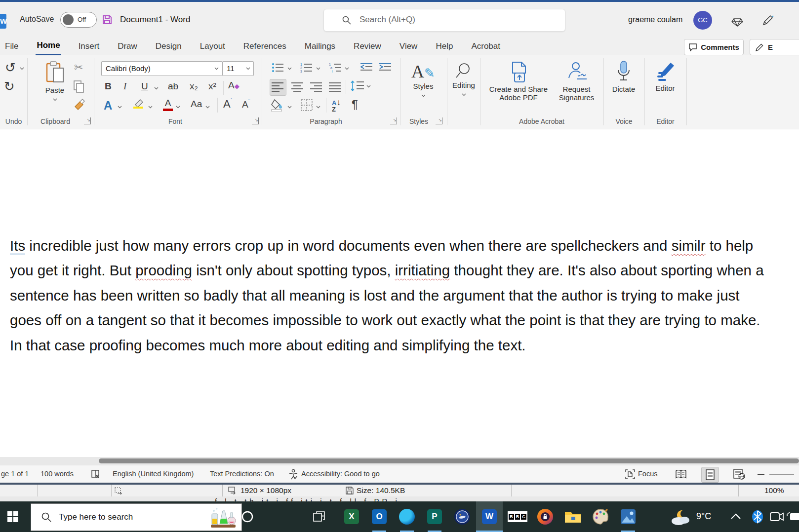  What do you see at coordinates (385, 67) in the screenshot?
I see `increase-indent-icon` at bounding box center [385, 67].